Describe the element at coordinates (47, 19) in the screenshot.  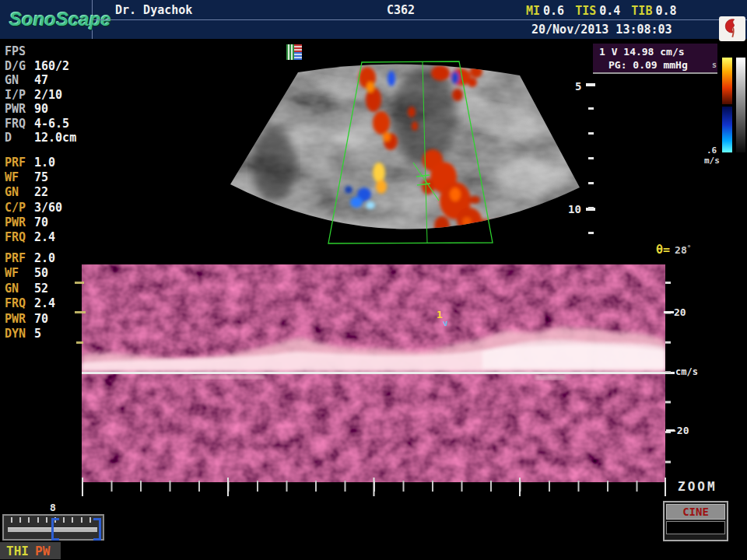
I see `logo-cell: SonoScape` at that location.